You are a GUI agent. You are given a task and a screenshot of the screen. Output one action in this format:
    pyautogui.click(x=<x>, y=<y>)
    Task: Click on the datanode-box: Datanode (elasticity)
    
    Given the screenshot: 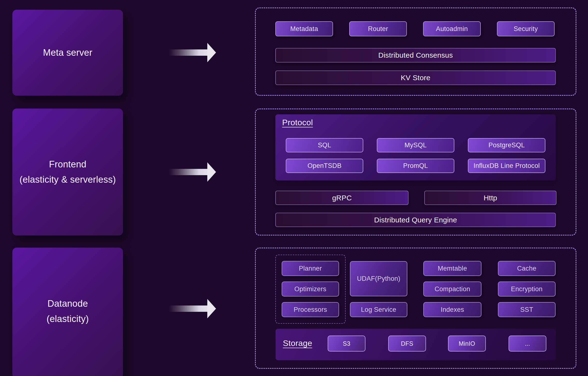 What is the action you would take?
    pyautogui.click(x=68, y=312)
    